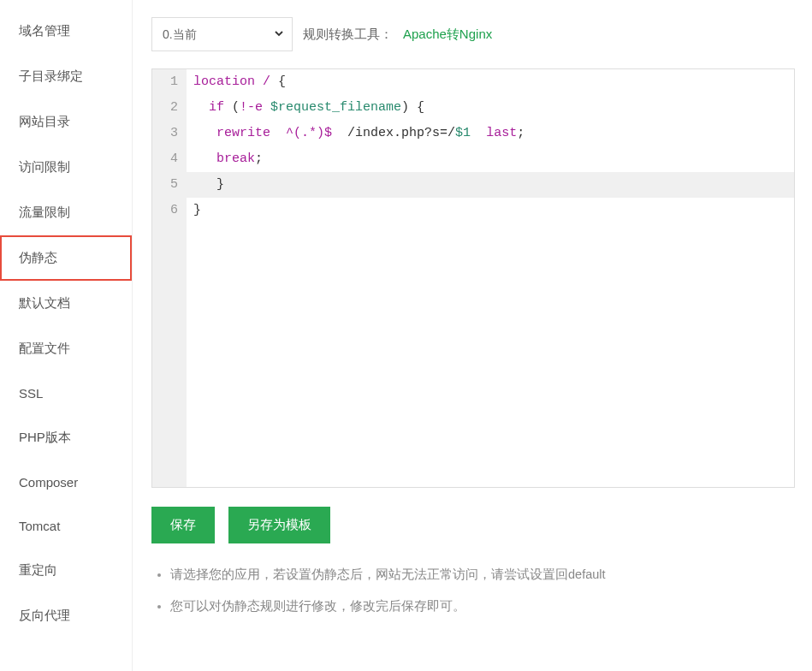 The width and height of the screenshot is (812, 671). What do you see at coordinates (44, 31) in the screenshot?
I see `sidebar-item-label: 域名管理` at bounding box center [44, 31].